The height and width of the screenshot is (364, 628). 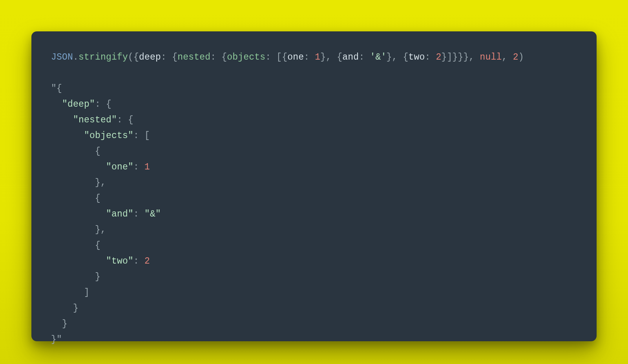 What do you see at coordinates (57, 340) in the screenshot?
I see `out-l17: }"` at bounding box center [57, 340].